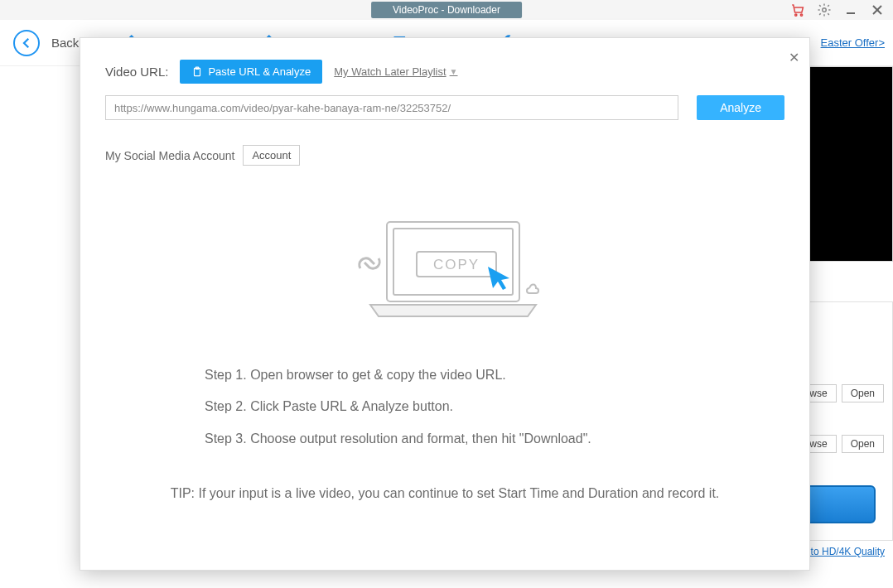 This screenshot has height=588, width=893. I want to click on back-label: Back, so click(65, 43).